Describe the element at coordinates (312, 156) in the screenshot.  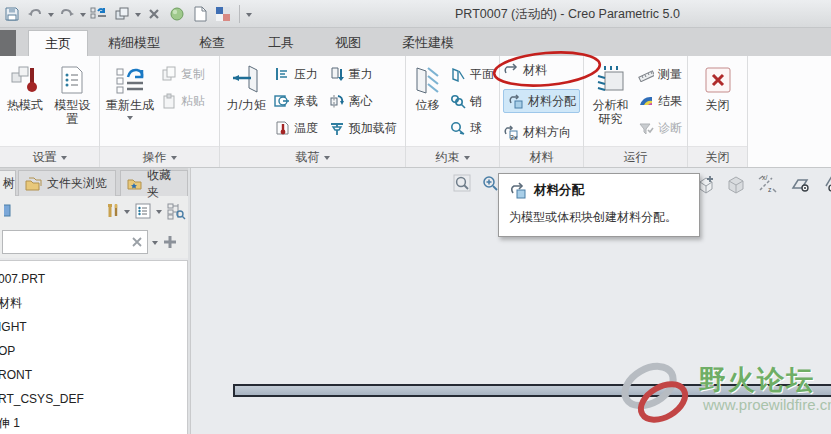
I see `group-label-loads: 载荷` at that location.